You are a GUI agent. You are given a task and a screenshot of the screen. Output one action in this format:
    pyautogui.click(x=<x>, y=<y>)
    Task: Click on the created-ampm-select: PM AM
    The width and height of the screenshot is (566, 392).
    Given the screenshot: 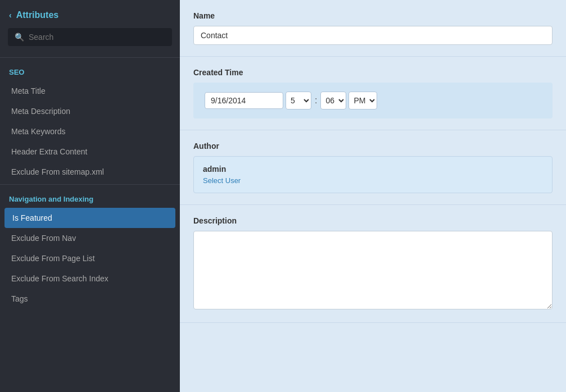 What is the action you would take?
    pyautogui.click(x=363, y=101)
    